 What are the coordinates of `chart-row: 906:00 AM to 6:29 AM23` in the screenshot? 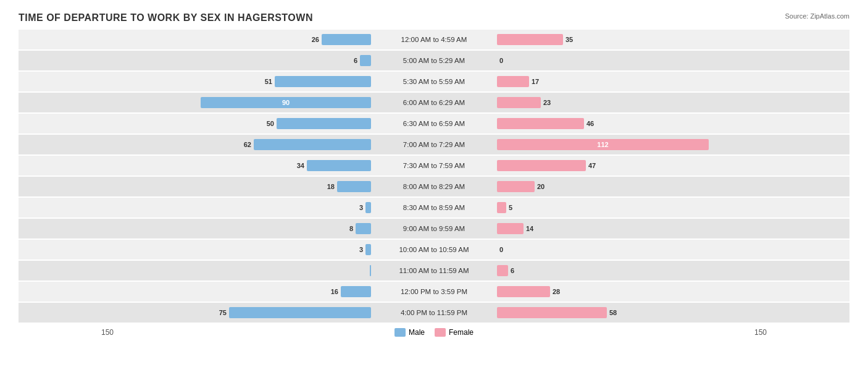 It's located at (434, 103).